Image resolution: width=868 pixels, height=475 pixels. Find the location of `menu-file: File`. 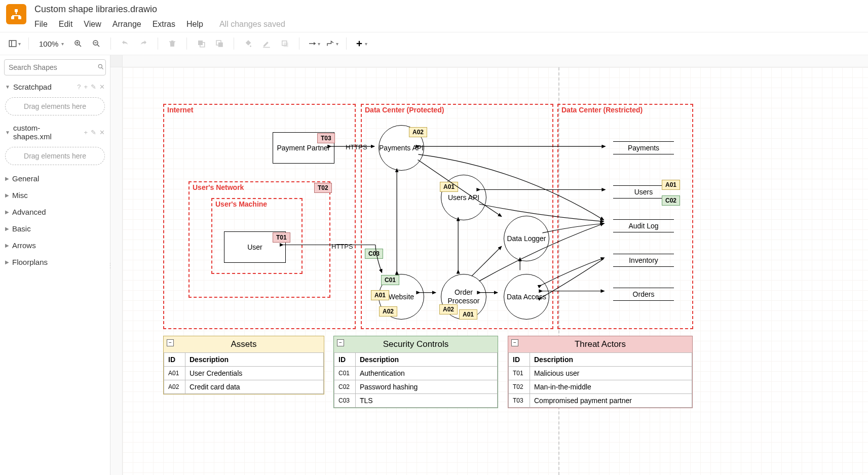

menu-file: File is located at coordinates (41, 24).